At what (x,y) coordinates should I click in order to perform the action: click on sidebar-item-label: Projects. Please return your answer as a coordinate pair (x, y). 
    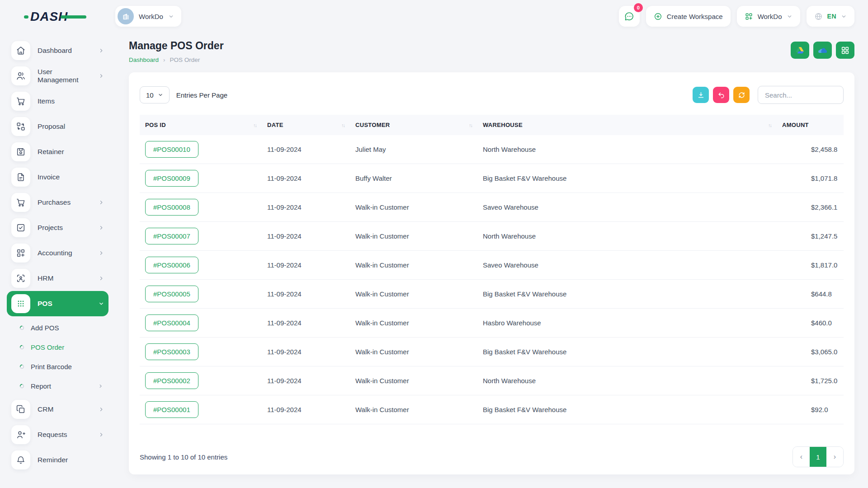
    Looking at the image, I should click on (64, 228).